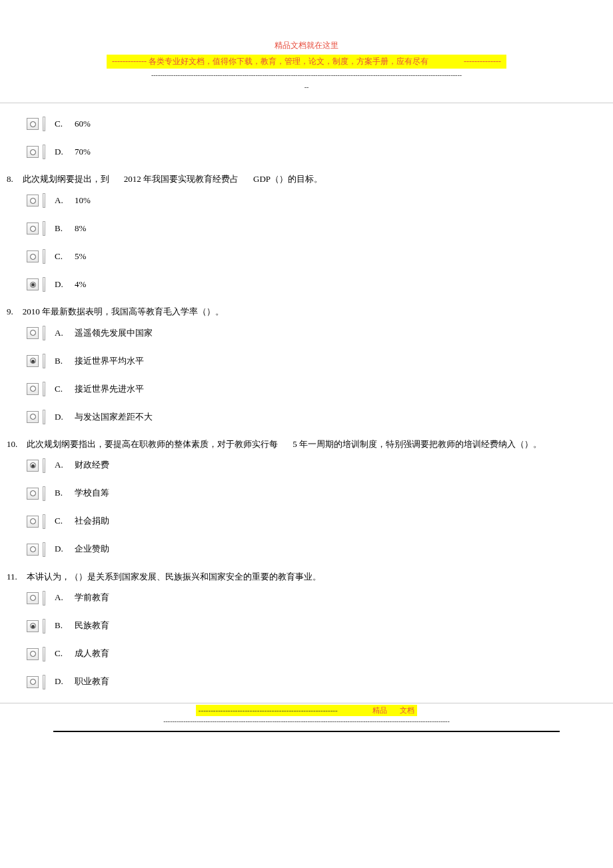  I want to click on option-row: C.社会捐助, so click(316, 522).